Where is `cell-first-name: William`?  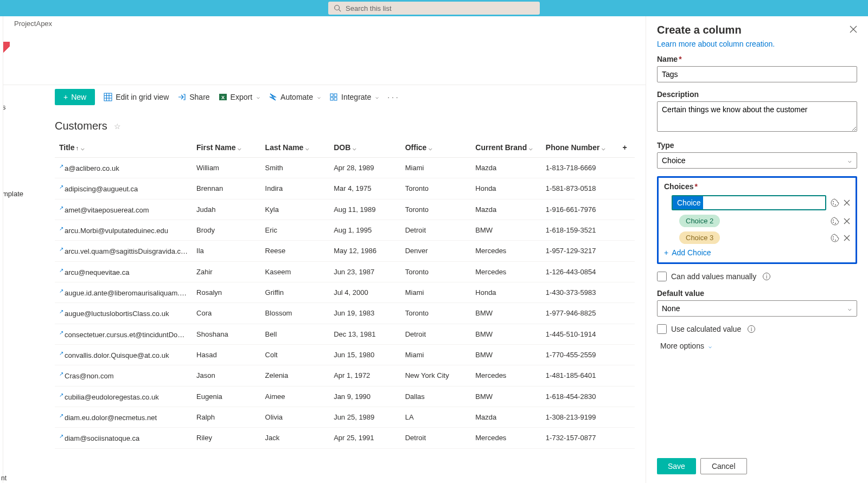
cell-first-name: William is located at coordinates (227, 168).